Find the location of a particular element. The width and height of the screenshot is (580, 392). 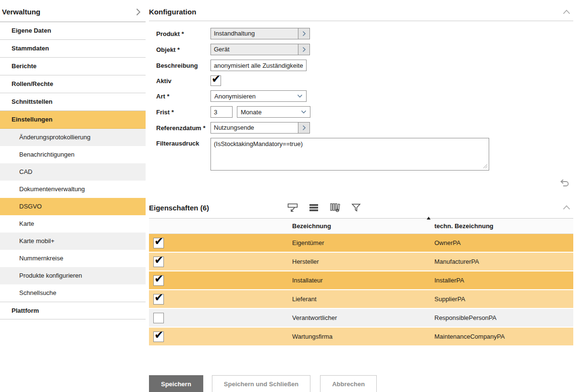

table-header-row: Bezeichnung techn. Bezeichnung is located at coordinates (361, 226).